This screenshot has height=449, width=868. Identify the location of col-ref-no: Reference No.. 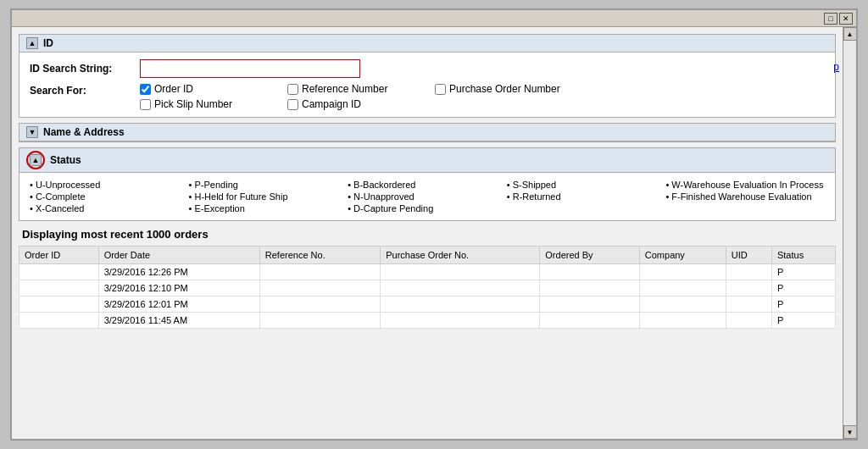
(320, 256).